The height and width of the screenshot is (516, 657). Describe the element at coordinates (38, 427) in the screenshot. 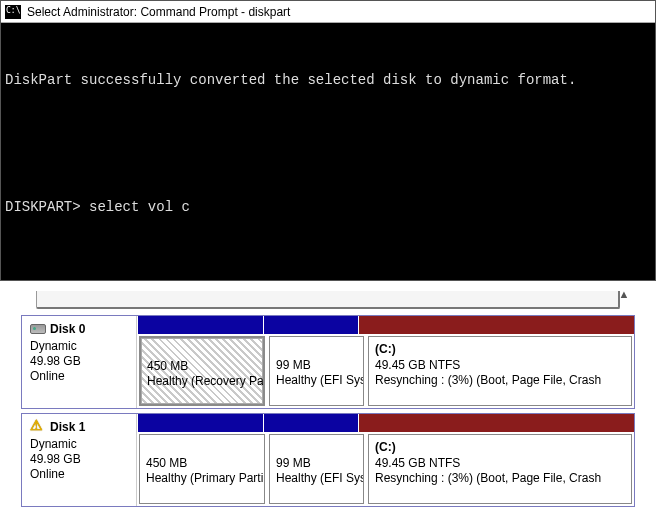

I see `disk-warning-icon` at that location.